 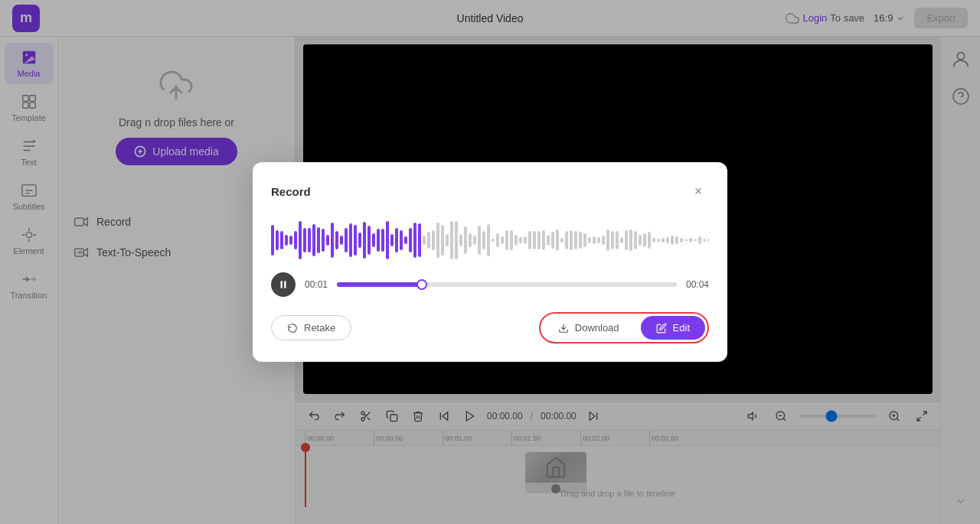 I want to click on progress-row: 00:01 00:04, so click(x=490, y=285).